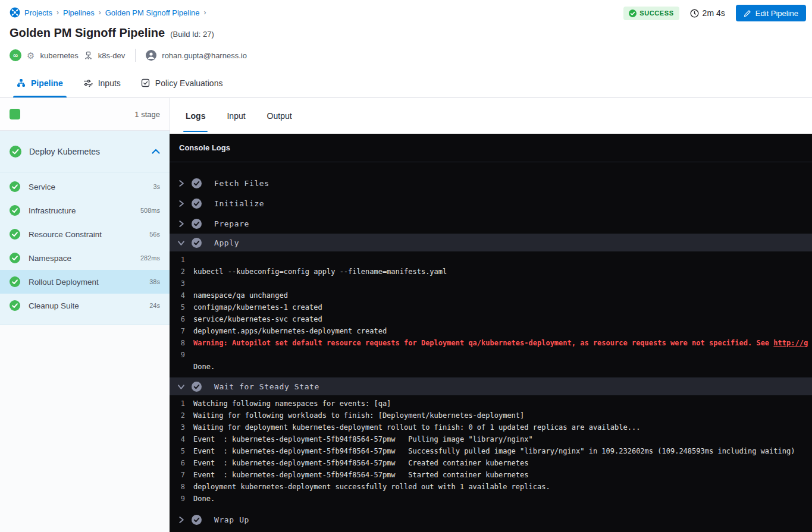 This screenshot has width=812, height=532. Describe the element at coordinates (21, 83) in the screenshot. I see `pipeline-icon` at that location.